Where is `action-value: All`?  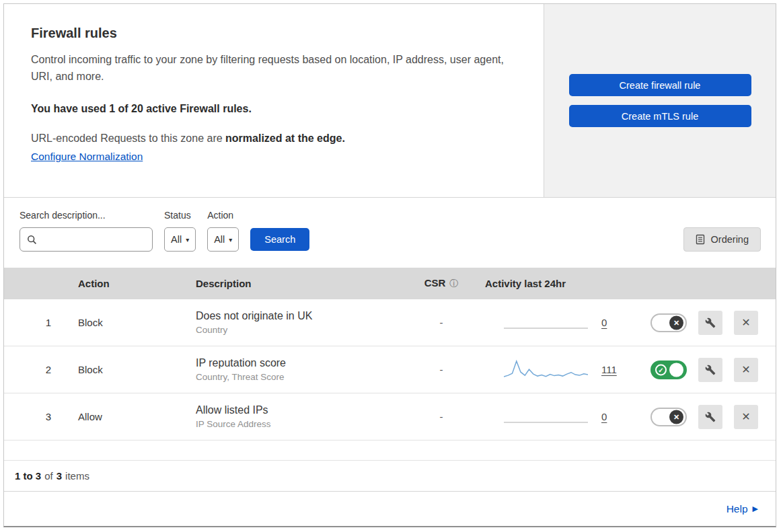
action-value: All is located at coordinates (219, 239).